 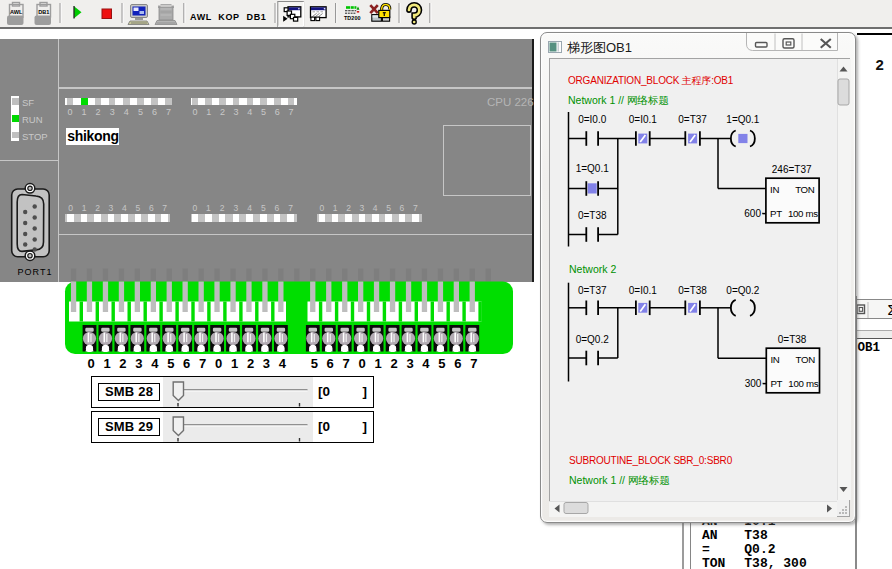 What do you see at coordinates (890, 310) in the screenshot?
I see `svg-text: Σ` at bounding box center [890, 310].